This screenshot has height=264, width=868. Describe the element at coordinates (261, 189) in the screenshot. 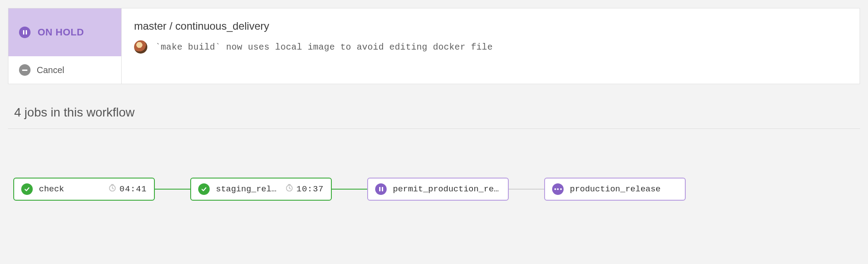

I see `job-card-staging: staging_rele… 10:37` at that location.